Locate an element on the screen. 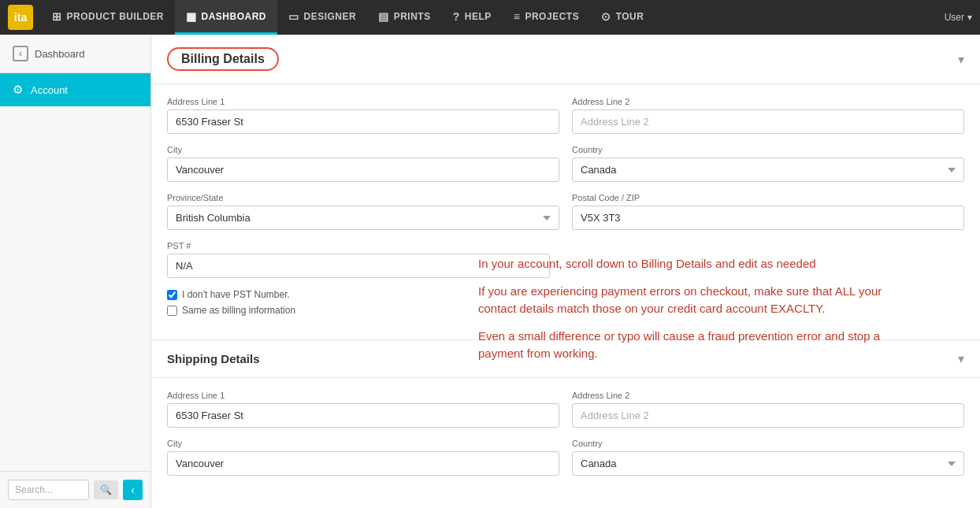 This screenshot has width=980, height=508. nav-projects: ≡ PROJECTS is located at coordinates (547, 17).